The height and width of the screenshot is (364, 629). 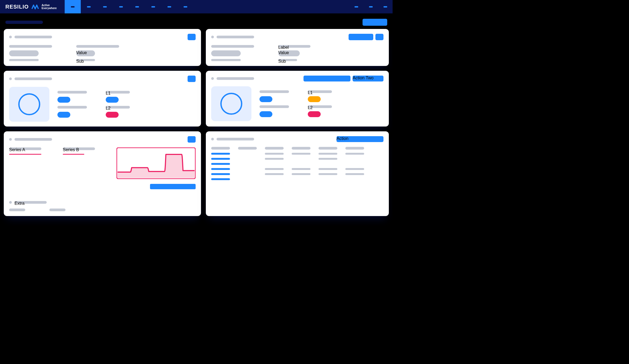 What do you see at coordinates (196, 7) in the screenshot?
I see `top-nav: RESILIO Active Everywhere` at bounding box center [196, 7].